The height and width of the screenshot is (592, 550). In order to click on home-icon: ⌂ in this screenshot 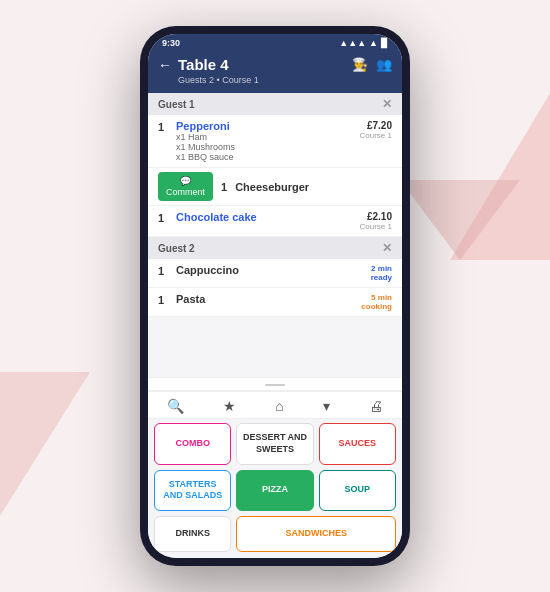, I will do `click(279, 406)`.